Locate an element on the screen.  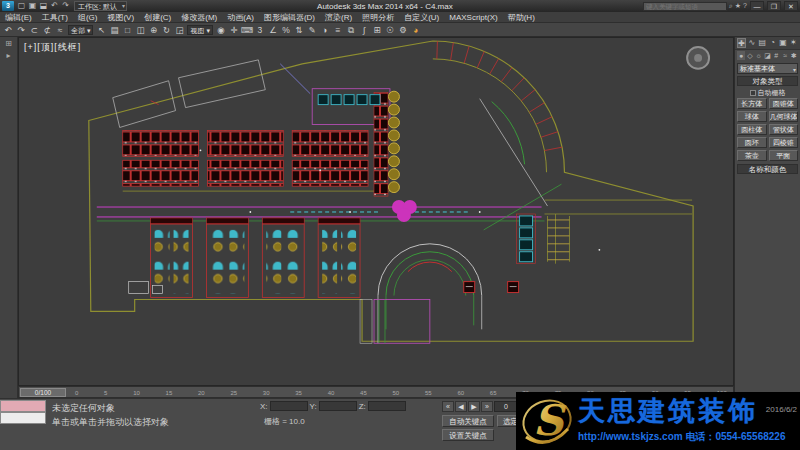
minimize-button: — is located at coordinates (757, 6).